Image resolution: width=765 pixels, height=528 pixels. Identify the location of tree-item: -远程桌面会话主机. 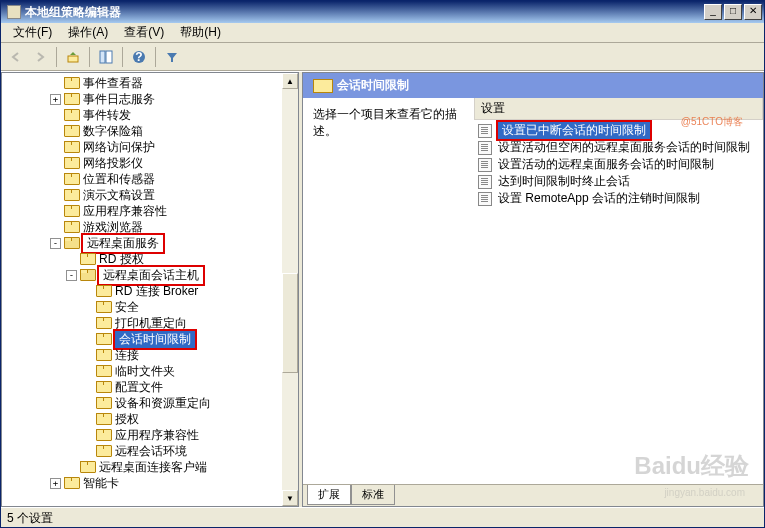
(150, 275).